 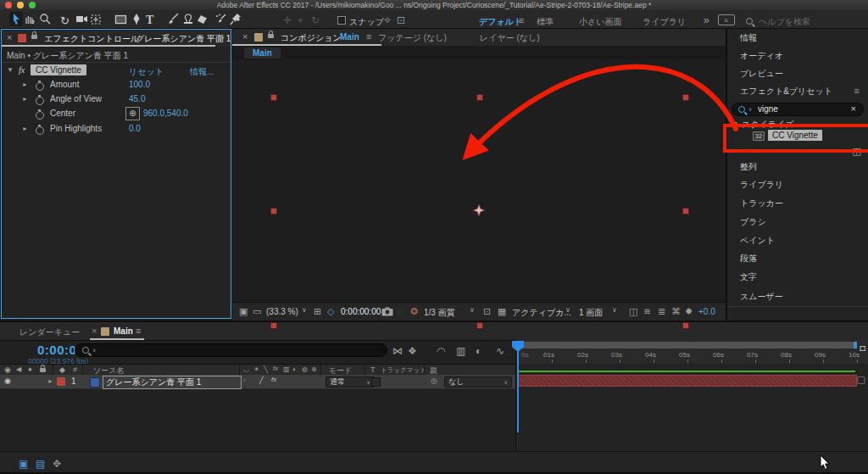 What do you see at coordinates (304, 310) in the screenshot?
I see `zoom-chevron-icon: ∨` at bounding box center [304, 310].